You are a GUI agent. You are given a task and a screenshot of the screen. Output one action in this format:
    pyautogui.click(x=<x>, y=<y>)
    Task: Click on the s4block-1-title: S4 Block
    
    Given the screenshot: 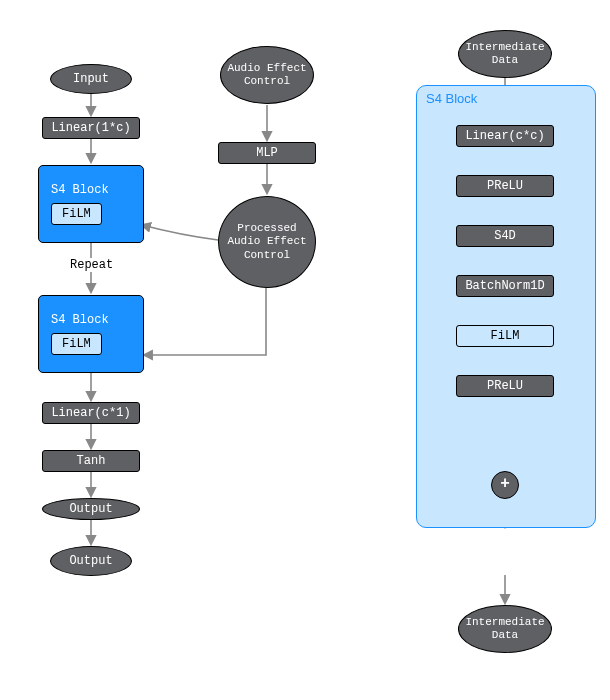 What is the action you would take?
    pyautogui.click(x=80, y=190)
    